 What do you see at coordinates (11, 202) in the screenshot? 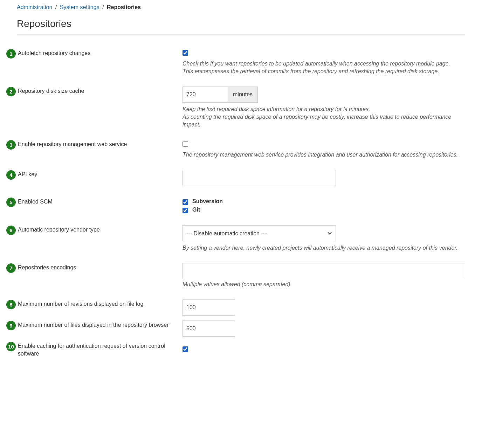
I see `step-badge-5: 5` at bounding box center [11, 202].